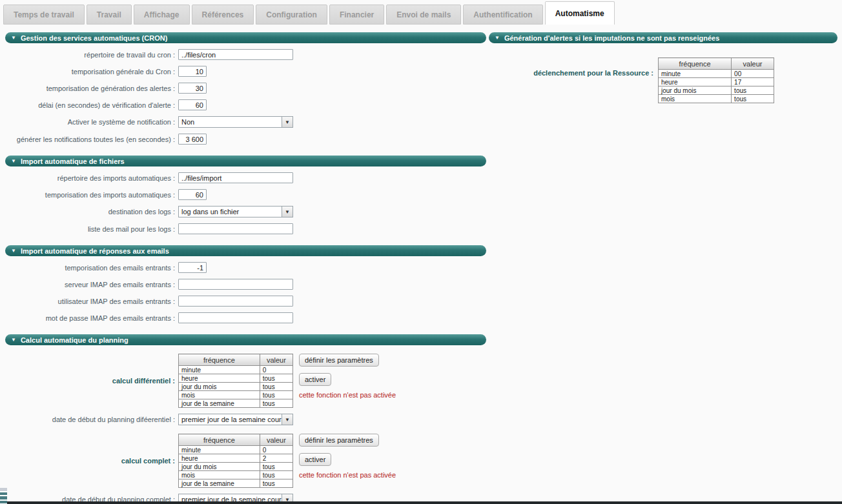 The height and width of the screenshot is (504, 842). I want to click on complete-block: calcul complet : fréquence valeur minute…, so click(245, 461).